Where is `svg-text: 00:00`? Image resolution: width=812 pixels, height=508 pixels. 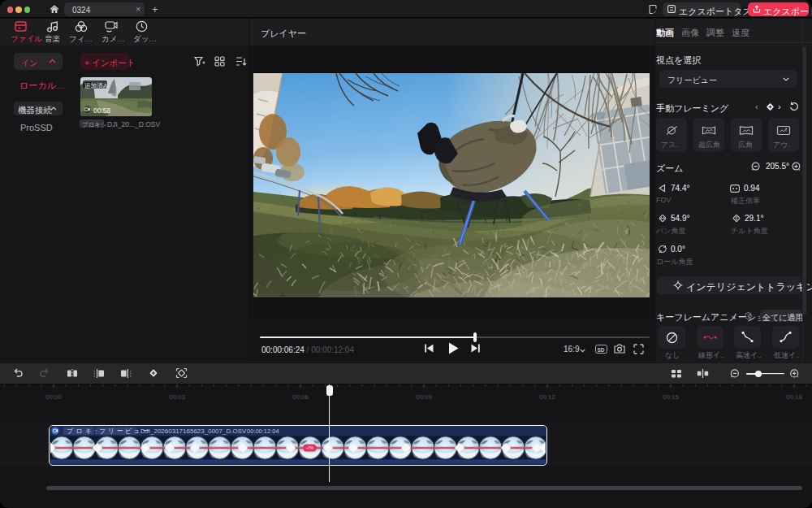
svg-text: 00:00 is located at coordinates (54, 397).